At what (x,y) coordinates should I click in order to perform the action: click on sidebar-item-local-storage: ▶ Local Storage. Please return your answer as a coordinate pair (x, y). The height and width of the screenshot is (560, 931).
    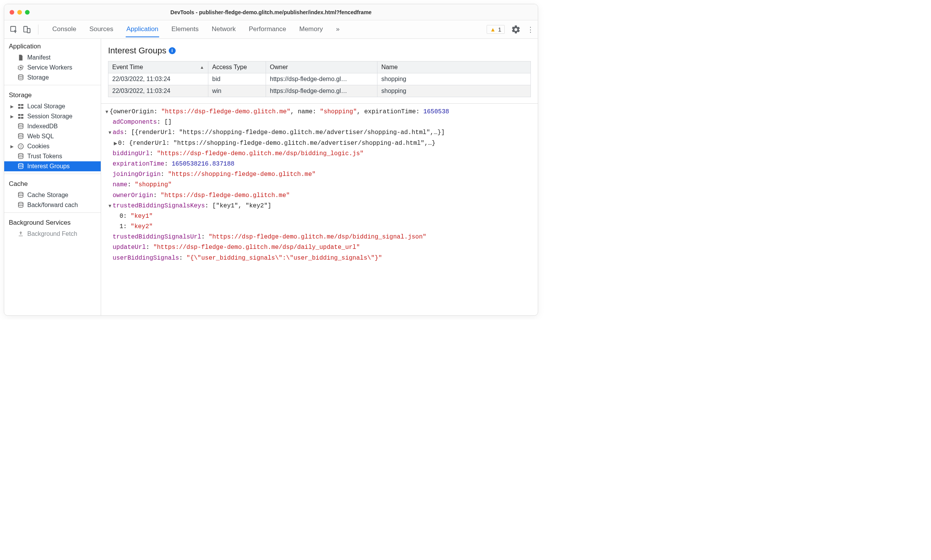
    Looking at the image, I should click on (52, 106).